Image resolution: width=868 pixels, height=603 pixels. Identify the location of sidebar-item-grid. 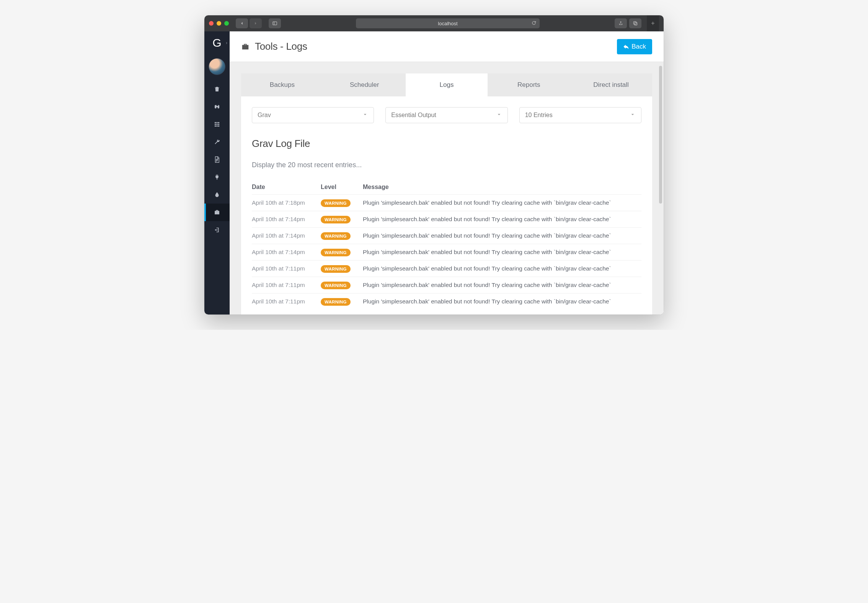
(217, 124).